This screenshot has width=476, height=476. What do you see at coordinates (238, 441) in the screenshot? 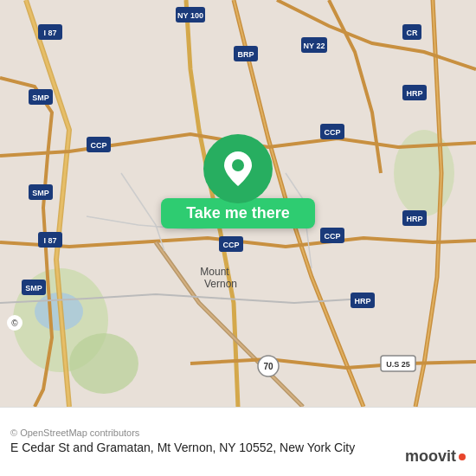
I see `bottom-bar: © OpenStreetMap contributors E Cedar St …` at bounding box center [238, 441].